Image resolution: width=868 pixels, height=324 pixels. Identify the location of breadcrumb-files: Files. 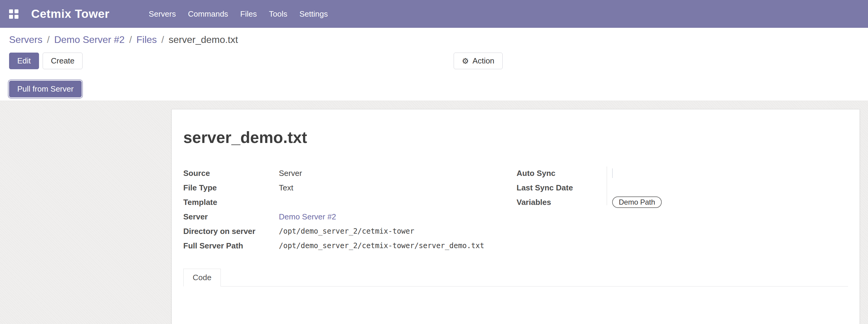
(147, 40).